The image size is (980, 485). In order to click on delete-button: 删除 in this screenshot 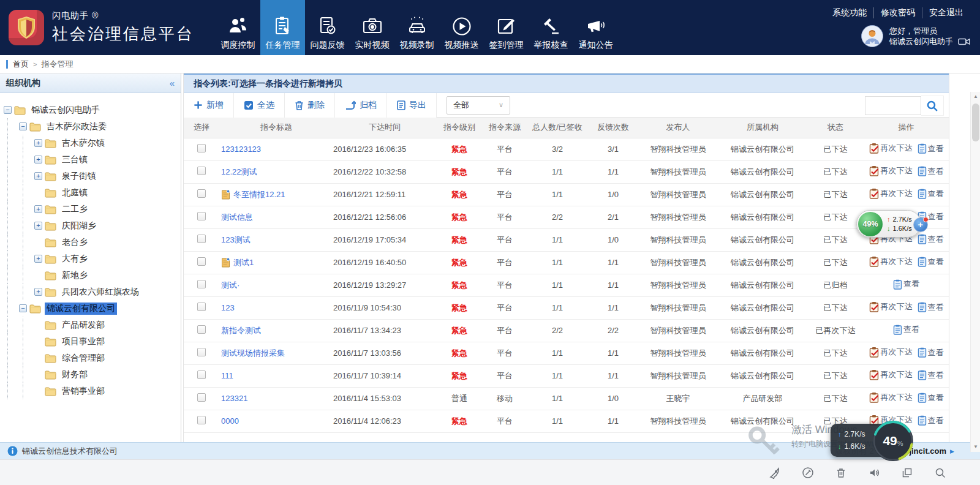, I will do `click(310, 105)`.